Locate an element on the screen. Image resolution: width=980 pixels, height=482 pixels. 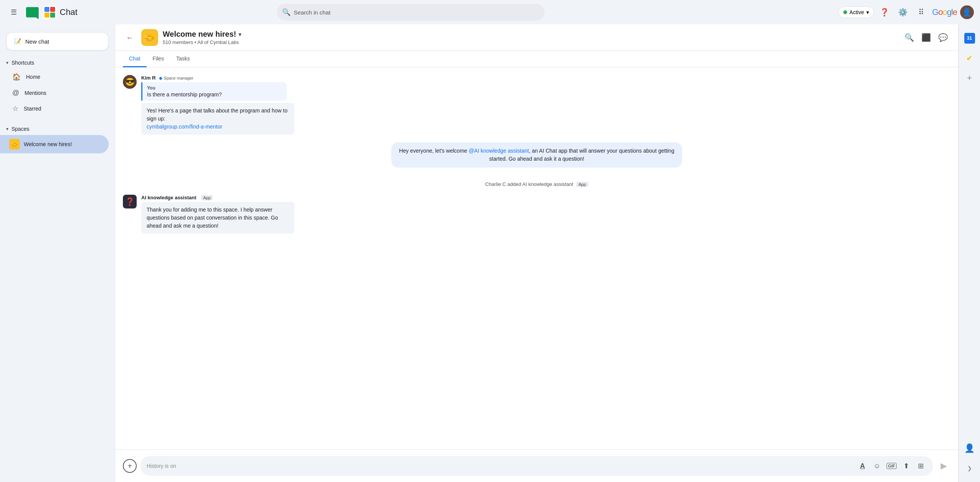
ai-sender-name: AI knowledge assistant is located at coordinates (169, 197).